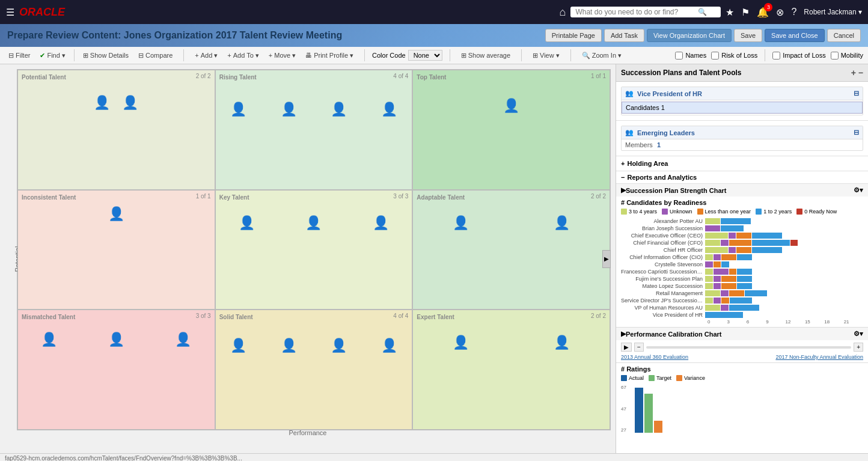 The height and width of the screenshot is (461, 868). What do you see at coordinates (780, 12) in the screenshot?
I see `help-circle-icon: ⊗` at bounding box center [780, 12].